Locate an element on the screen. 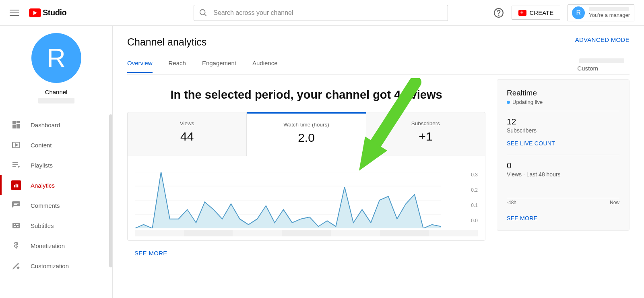 The height and width of the screenshot is (298, 644). metric-label: Views is located at coordinates (187, 123).